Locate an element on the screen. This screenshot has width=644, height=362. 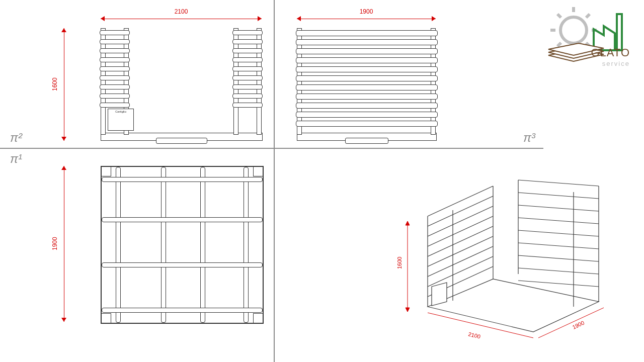
info-plate: Cartiglio is located at coordinates (121, 120).